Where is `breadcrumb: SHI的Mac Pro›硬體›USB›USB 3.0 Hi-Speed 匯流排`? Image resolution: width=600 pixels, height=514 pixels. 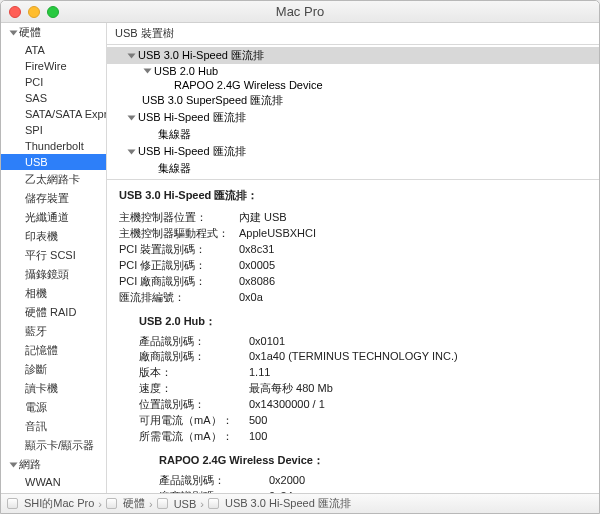
breadcrumb: SHI的Mac Pro›硬體›USB›USB 3.0 Hi-Speed 匯流排 is located at coordinates (300, 503).